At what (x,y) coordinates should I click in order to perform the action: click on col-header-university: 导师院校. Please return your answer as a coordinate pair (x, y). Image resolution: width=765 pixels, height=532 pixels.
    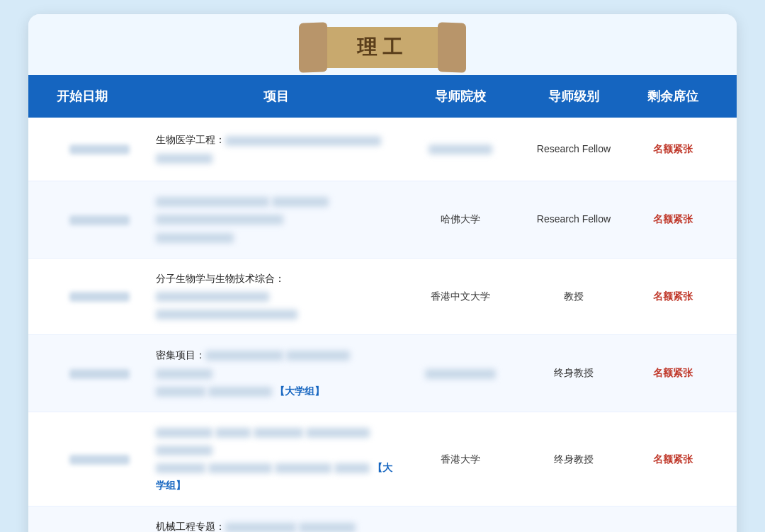
    Looking at the image, I should click on (460, 96).